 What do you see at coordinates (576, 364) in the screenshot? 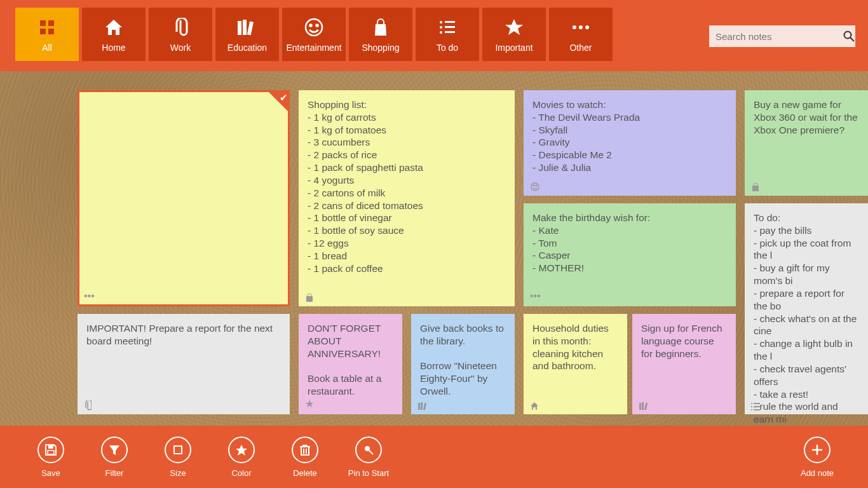
I see `note-household: Household duties in this month: cleaning…` at bounding box center [576, 364].